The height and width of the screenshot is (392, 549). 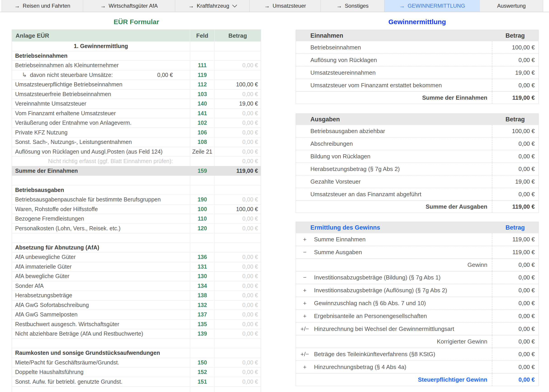 I want to click on ausgaben-row-label: Gezahlte Vorsteuer, so click(x=394, y=182).